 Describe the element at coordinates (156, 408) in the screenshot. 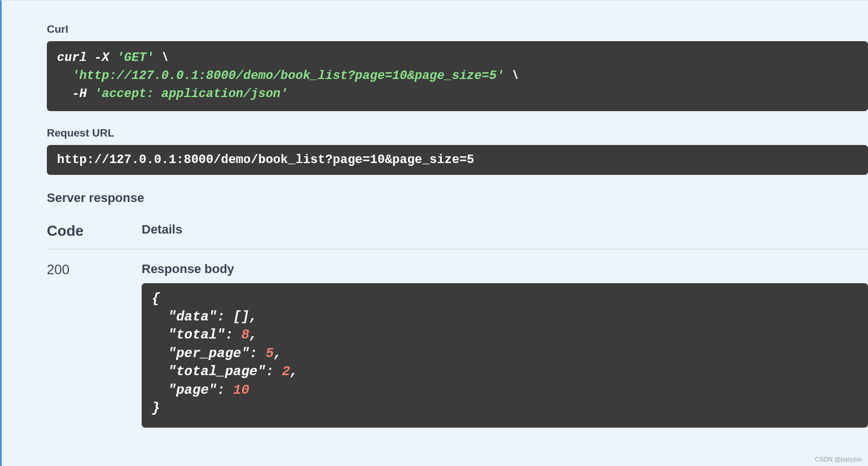

I see `json-close: }` at that location.